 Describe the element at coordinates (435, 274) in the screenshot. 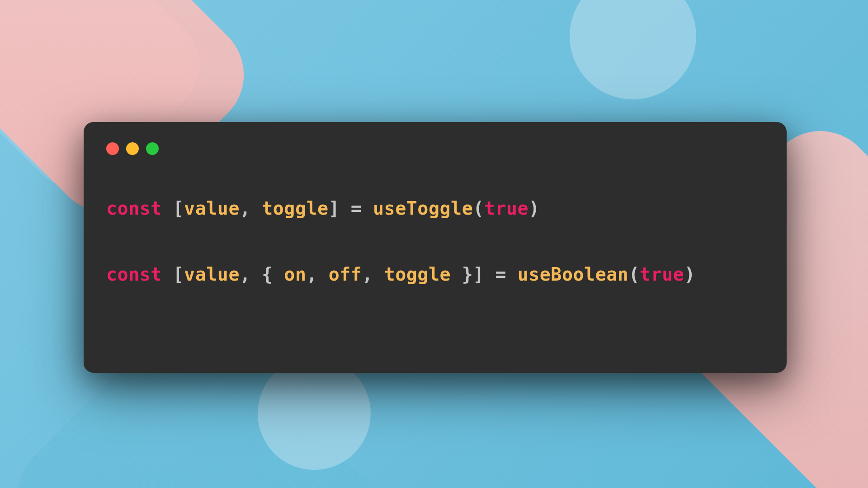

I see `code-line-2: const [value, { on, off, toggle }] = use…` at that location.